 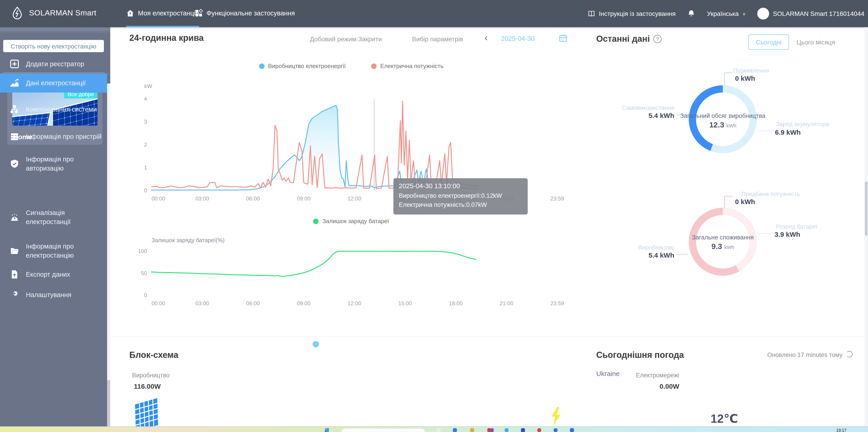 I want to click on sidebar-item-0: Додати реєстратор, so click(x=54, y=64).